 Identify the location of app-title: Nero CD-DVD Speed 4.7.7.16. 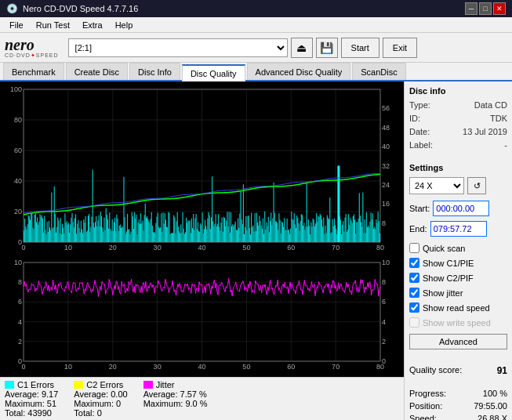
(80, 9).